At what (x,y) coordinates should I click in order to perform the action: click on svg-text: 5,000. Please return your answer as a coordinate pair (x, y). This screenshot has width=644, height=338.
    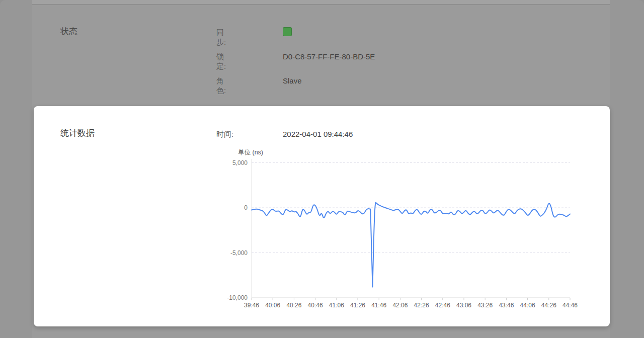
    Looking at the image, I should click on (240, 163).